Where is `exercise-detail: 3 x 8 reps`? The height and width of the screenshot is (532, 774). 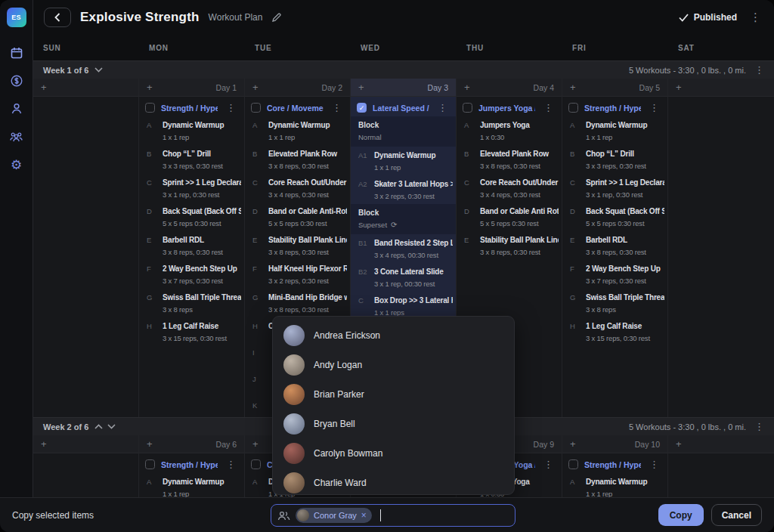
exercise-detail: 3 x 8 reps is located at coordinates (625, 310).